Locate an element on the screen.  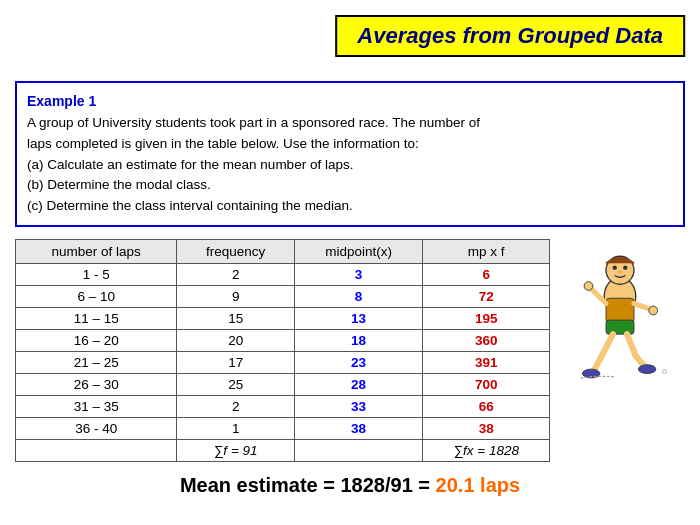
cell-mid: 23 is located at coordinates (358, 363).